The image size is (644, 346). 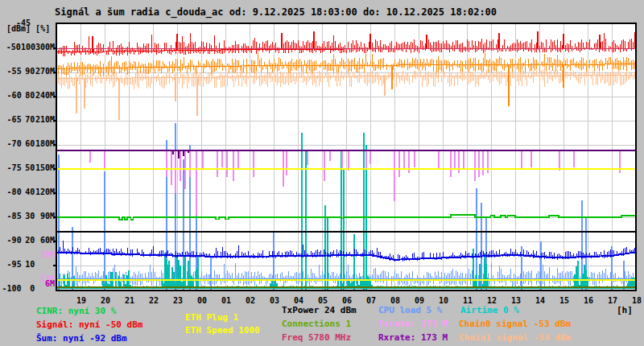 I want to click on y-axis-tick-label: -85, so click(x=11, y=216).